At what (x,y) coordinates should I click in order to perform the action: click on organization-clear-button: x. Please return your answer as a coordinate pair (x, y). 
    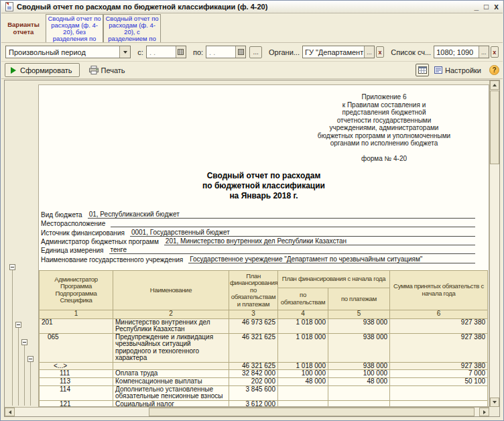
    Looking at the image, I should click on (380, 52).